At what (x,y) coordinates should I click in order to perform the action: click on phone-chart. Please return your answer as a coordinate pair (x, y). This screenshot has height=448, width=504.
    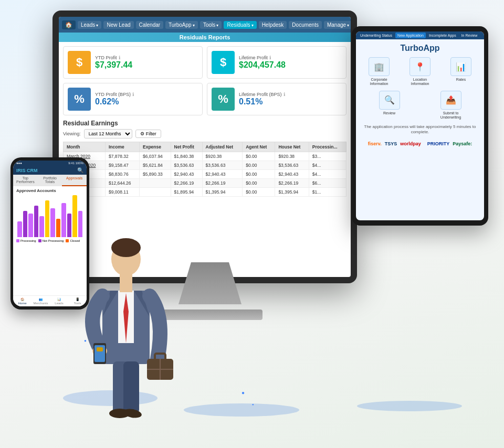
    Looking at the image, I should click on (50, 216).